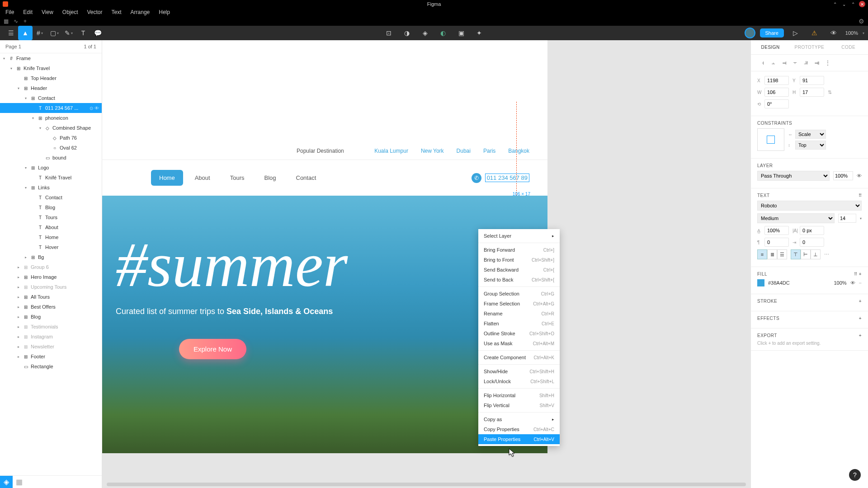 The width and height of the screenshot is (868, 488). What do you see at coordinates (777, 230) in the screenshot?
I see `line-height-input` at bounding box center [777, 230].